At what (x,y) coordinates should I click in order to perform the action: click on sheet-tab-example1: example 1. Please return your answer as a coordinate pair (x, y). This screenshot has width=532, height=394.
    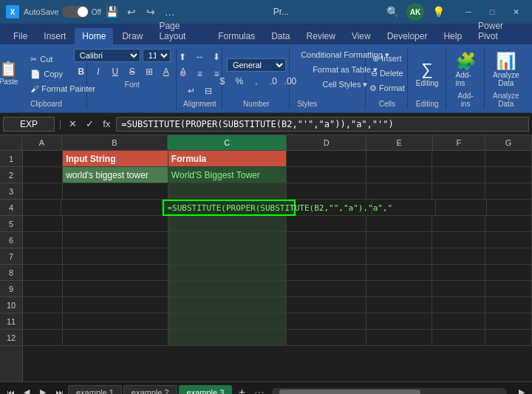
    Looking at the image, I should click on (95, 390).